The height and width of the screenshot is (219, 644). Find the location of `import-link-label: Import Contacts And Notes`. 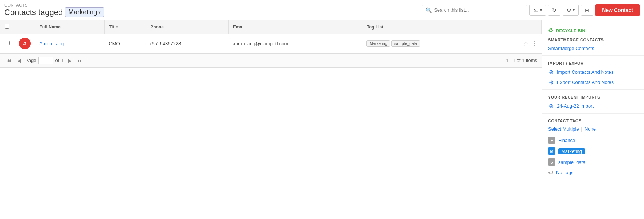

import-link-label: Import Contacts And Notes is located at coordinates (585, 72).